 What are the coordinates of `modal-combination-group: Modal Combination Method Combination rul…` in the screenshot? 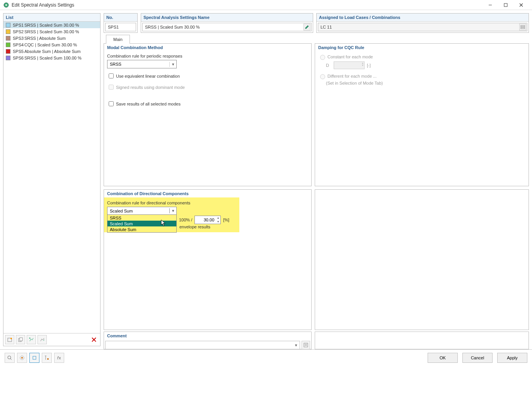 It's located at (208, 115).